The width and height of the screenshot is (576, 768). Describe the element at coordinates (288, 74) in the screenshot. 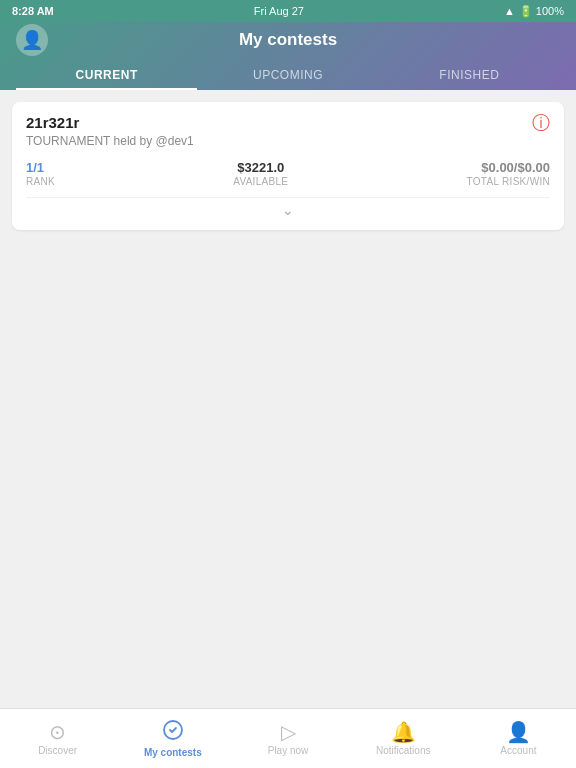

I see `tab-upcoming: UPCOMING` at that location.